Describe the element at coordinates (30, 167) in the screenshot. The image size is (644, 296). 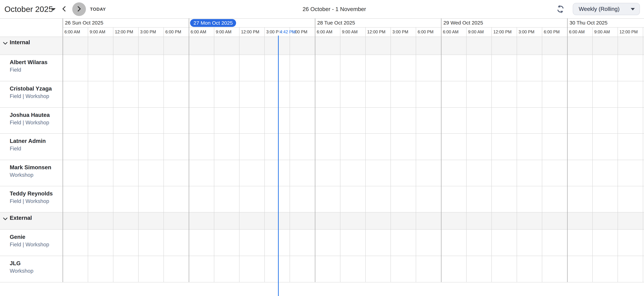
I see `resource-name: Mark Simonsen` at that location.